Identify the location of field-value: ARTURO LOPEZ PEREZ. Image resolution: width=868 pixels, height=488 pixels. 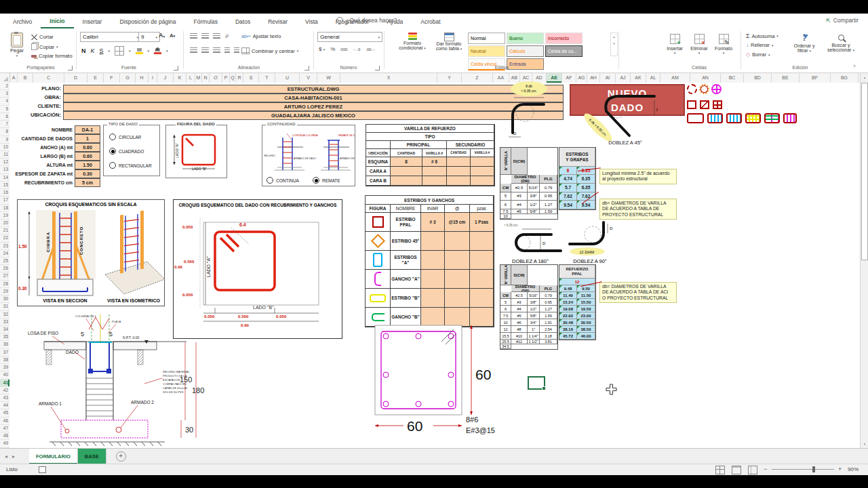
(313, 107).